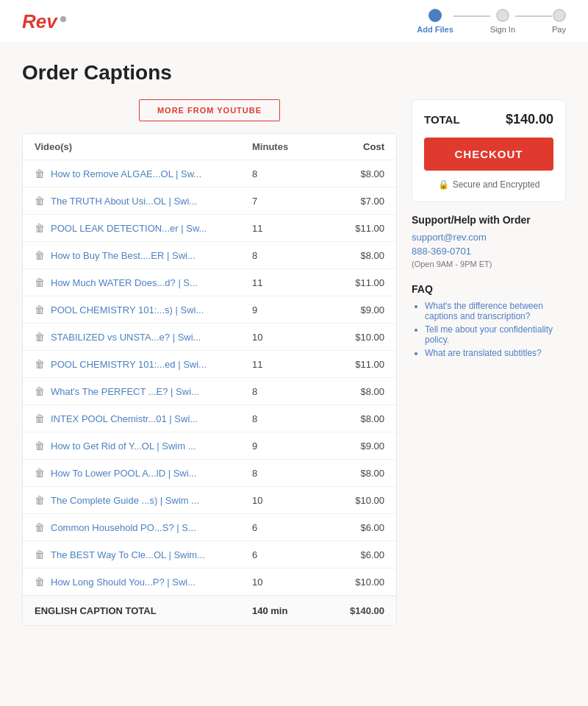  What do you see at coordinates (63, 19) in the screenshot?
I see `logo-dot` at bounding box center [63, 19].